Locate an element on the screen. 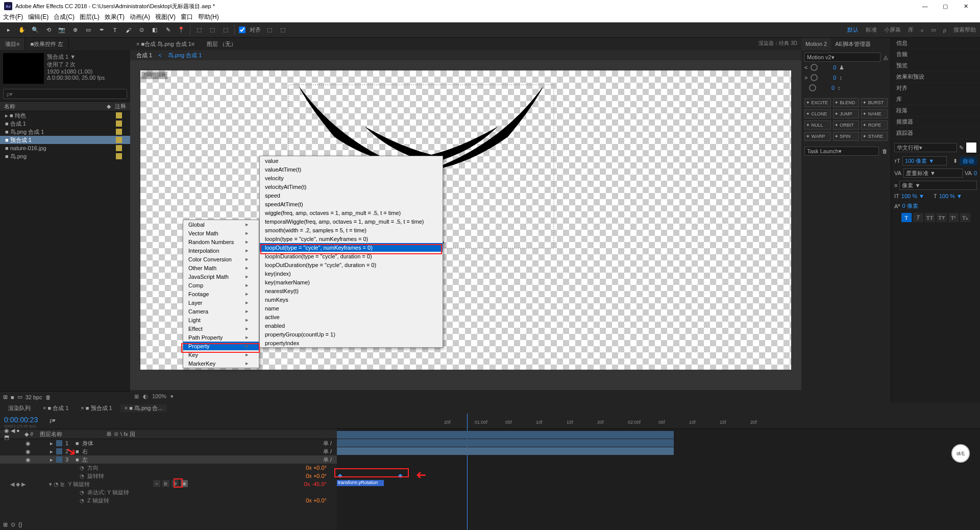  ctx-item: key(markerName) is located at coordinates (351, 282).